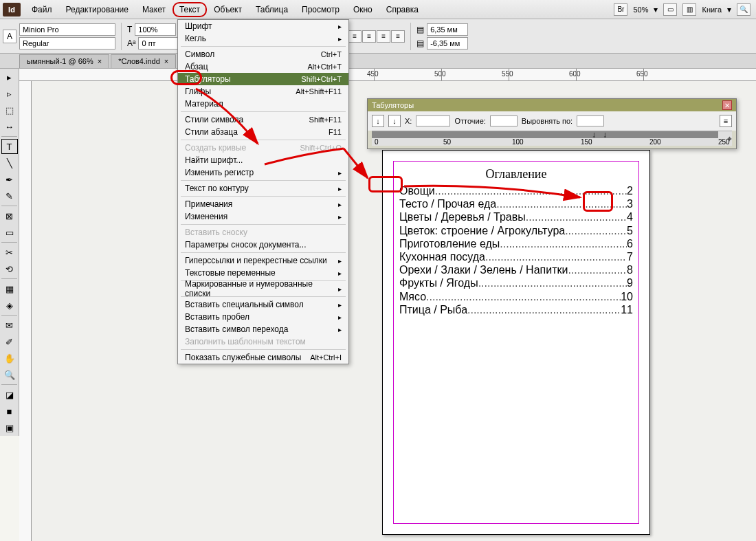 This screenshot has width=756, height=541. Describe the element at coordinates (263, 54) in the screenshot. I see `menu-item: СимволCtrl+T` at that location.